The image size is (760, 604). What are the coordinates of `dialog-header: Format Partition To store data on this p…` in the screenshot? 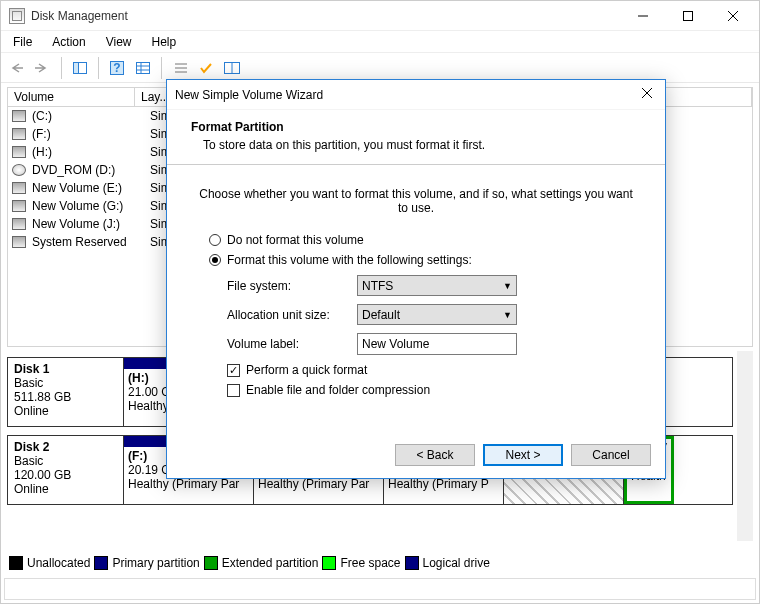 It's located at (416, 138).